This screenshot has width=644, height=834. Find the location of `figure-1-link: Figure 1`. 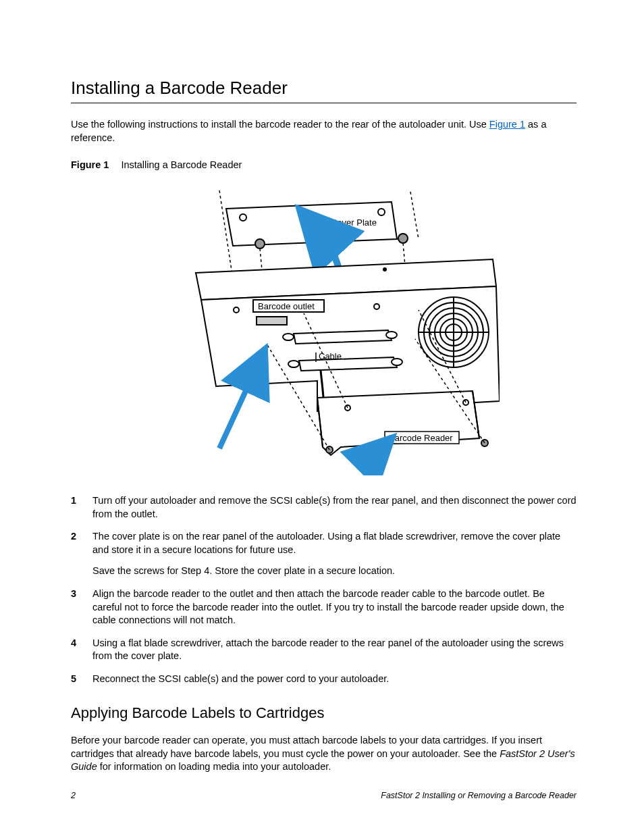

figure-1-link: Figure 1 is located at coordinates (508, 124).